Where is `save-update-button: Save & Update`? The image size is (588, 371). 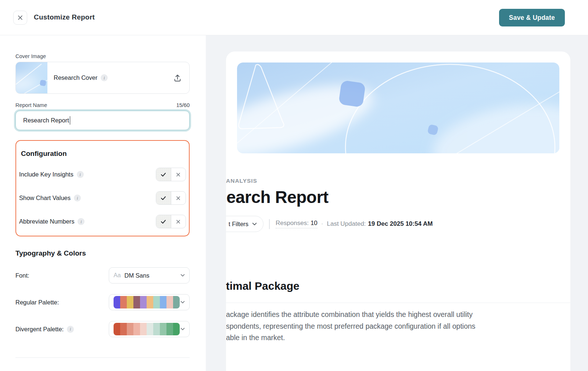
save-update-button: Save & Update is located at coordinates (532, 18).